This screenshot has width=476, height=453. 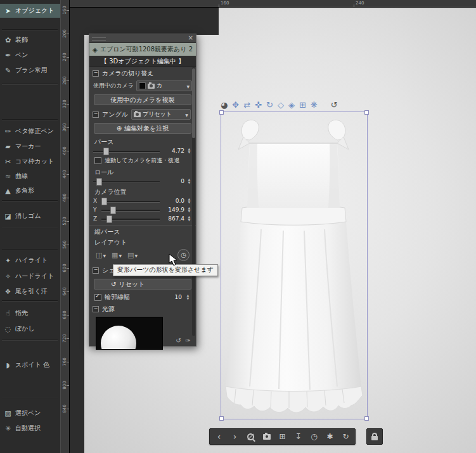 I want to click on layout-option-2-icon: ▦, so click(x=117, y=255).